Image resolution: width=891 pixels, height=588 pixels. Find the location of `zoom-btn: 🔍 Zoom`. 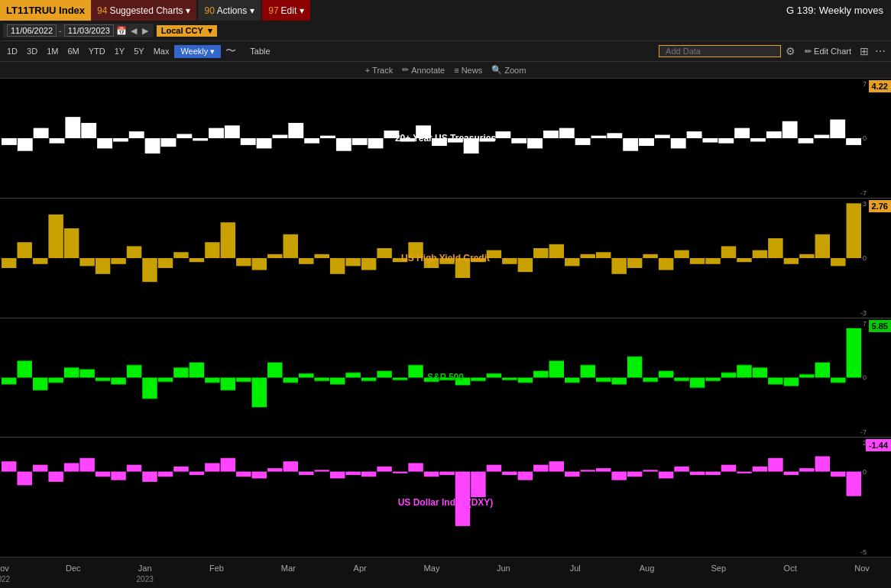

zoom-btn: 🔍 Zoom is located at coordinates (509, 70).